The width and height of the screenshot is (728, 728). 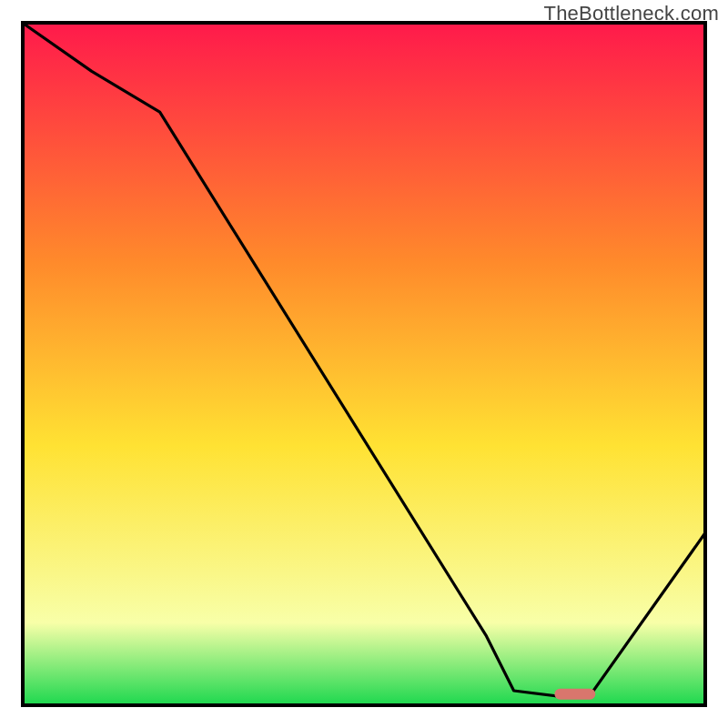 I want to click on optimal-range-marker, so click(x=575, y=694).